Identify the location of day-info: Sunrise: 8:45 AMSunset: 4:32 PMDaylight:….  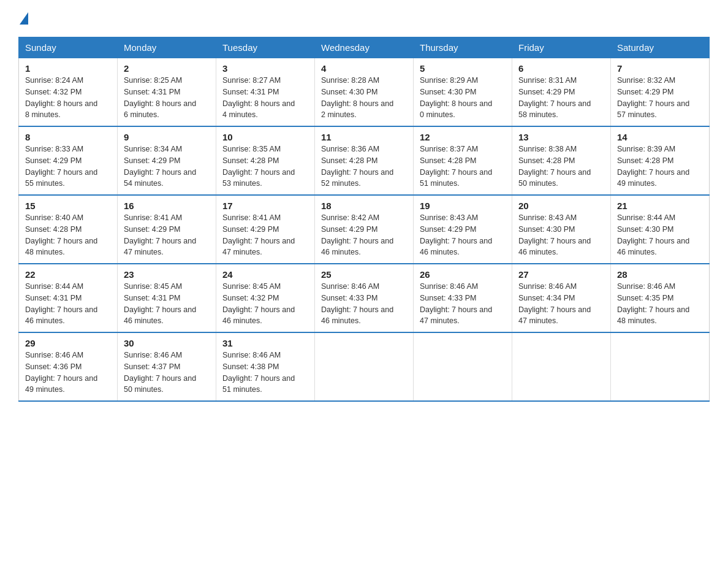
(265, 304).